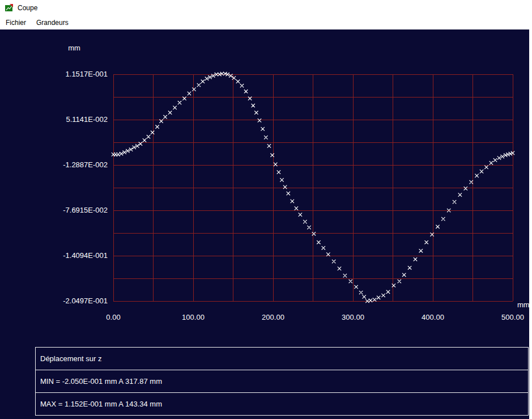 This screenshot has width=532, height=419. I want to click on x-tick-label: 100.00, so click(193, 318).